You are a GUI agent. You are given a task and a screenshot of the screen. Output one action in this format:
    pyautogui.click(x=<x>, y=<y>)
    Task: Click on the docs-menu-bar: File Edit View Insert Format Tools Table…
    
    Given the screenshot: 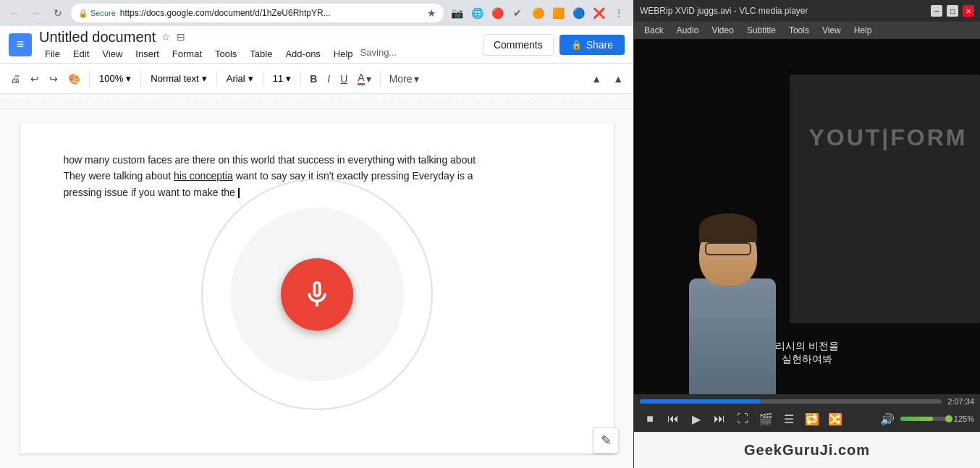 What is the action you would take?
    pyautogui.click(x=258, y=54)
    